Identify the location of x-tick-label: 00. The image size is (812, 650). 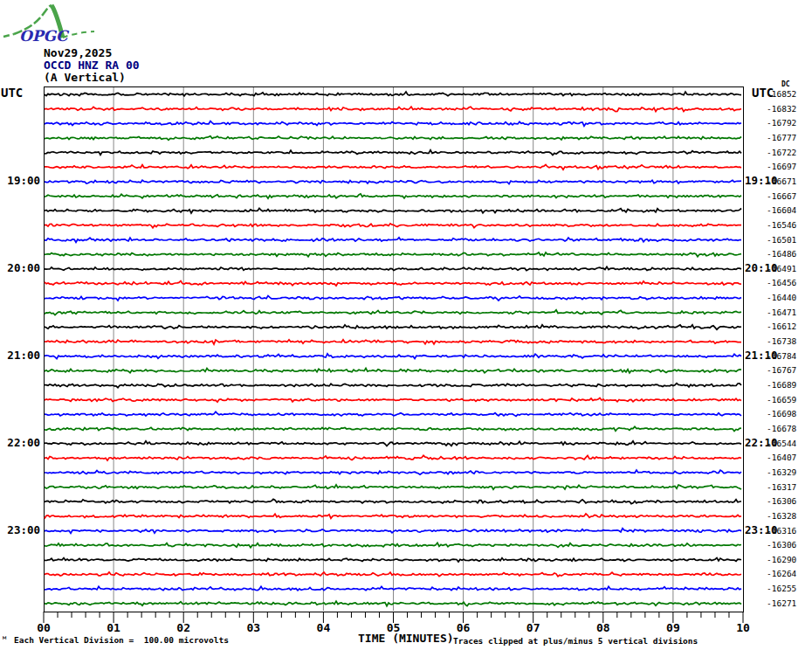
(44, 627).